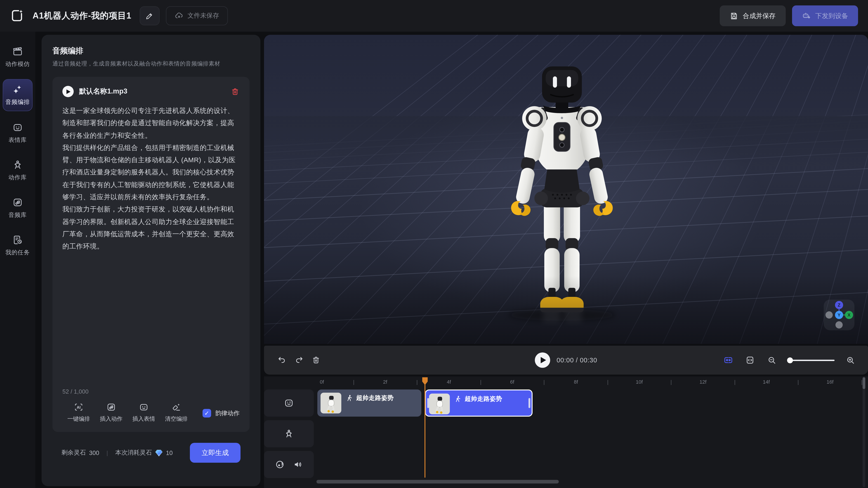  I want to click on unsaved-status-button: 文件未保存, so click(197, 16).